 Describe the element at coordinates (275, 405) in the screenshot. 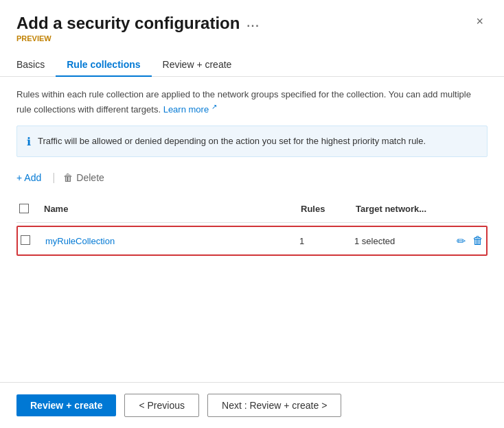

I see `next-button: Next : Review + create >` at that location.